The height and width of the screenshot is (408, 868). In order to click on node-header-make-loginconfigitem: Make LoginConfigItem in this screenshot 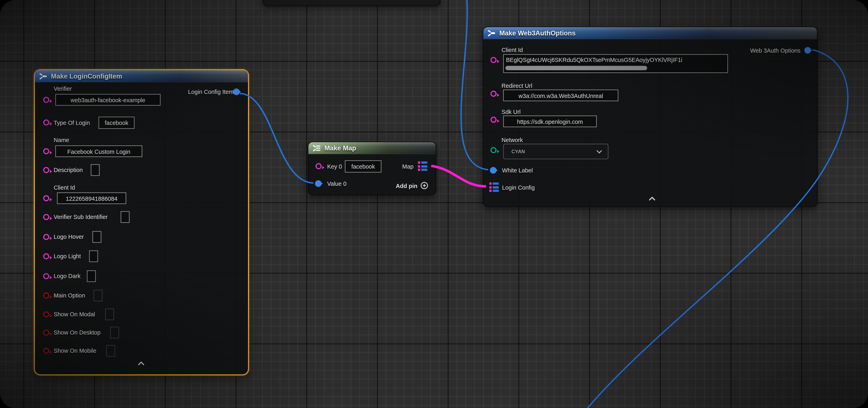, I will do `click(142, 76)`.